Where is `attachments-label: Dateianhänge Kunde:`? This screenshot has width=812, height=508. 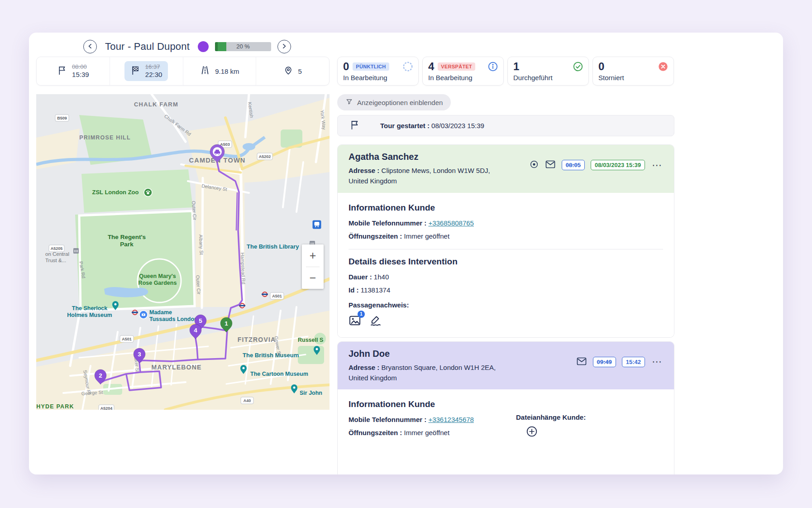
attachments-label: Dateianhänge Kunde: is located at coordinates (551, 417).